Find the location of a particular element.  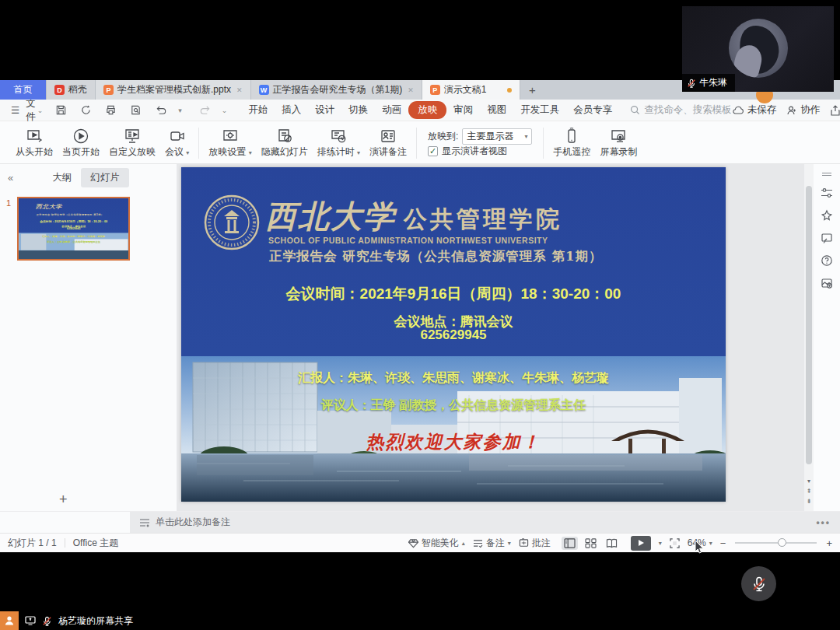

notes-row: 单击此处添加备注 ••• is located at coordinates (420, 522).